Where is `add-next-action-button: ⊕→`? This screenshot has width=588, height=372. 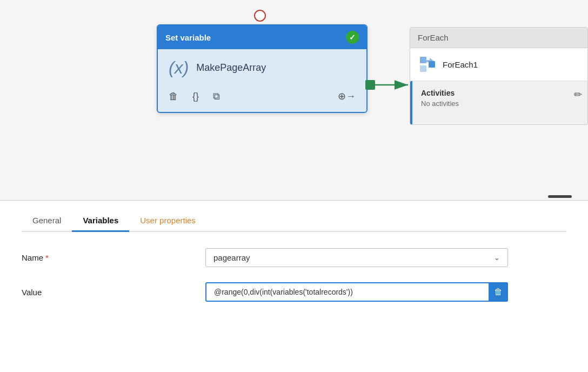
add-next-action-button: ⊕→ is located at coordinates (347, 96).